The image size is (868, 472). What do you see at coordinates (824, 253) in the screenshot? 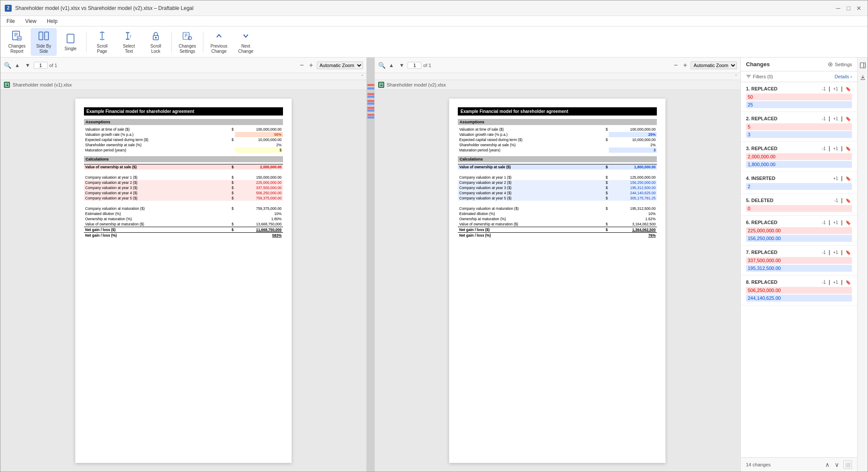
I see `change-7-minus: -1` at bounding box center [824, 253].